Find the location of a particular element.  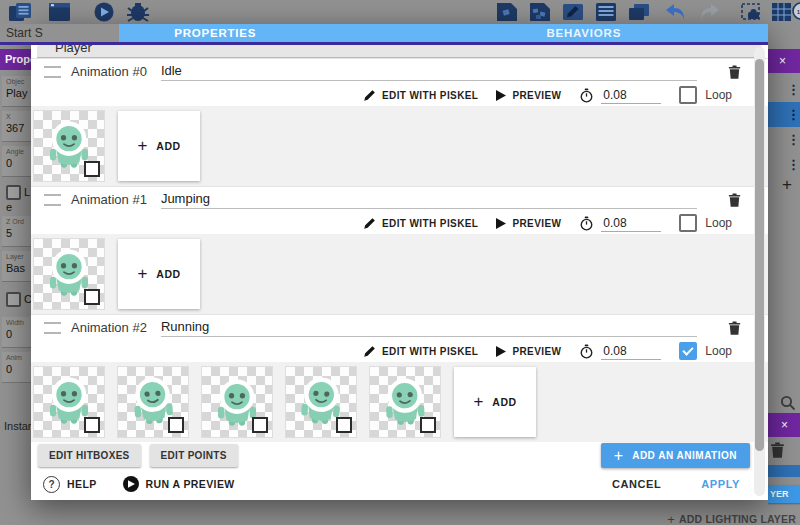

object-name-field: Player is located at coordinates (400, 52).